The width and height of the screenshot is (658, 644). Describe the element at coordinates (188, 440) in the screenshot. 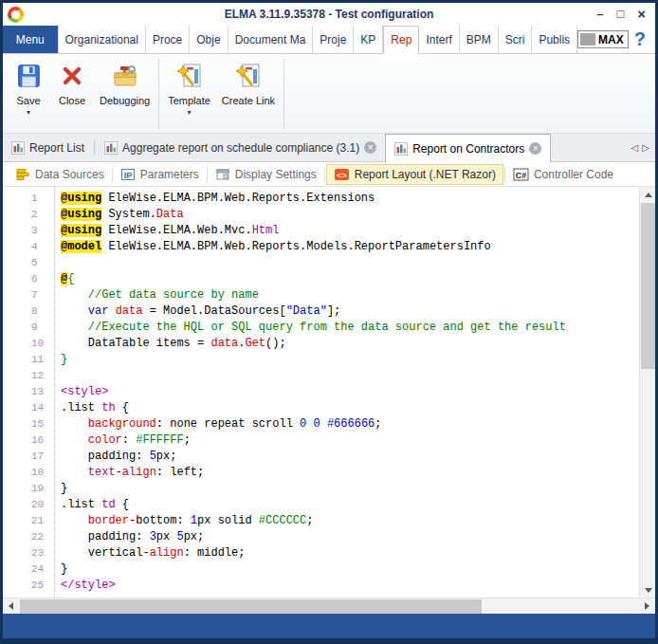

I see `code-token: ;` at that location.